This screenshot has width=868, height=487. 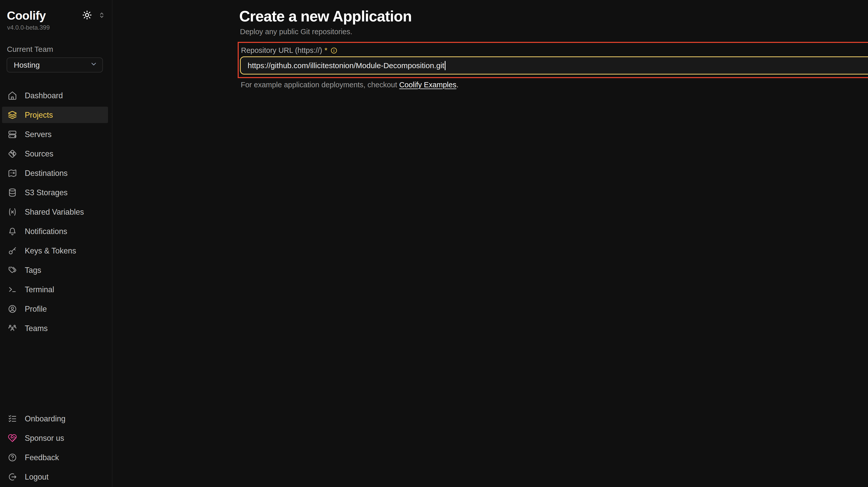 What do you see at coordinates (46, 193) in the screenshot?
I see `sidebar-item-label: S3 Storages` at bounding box center [46, 193].